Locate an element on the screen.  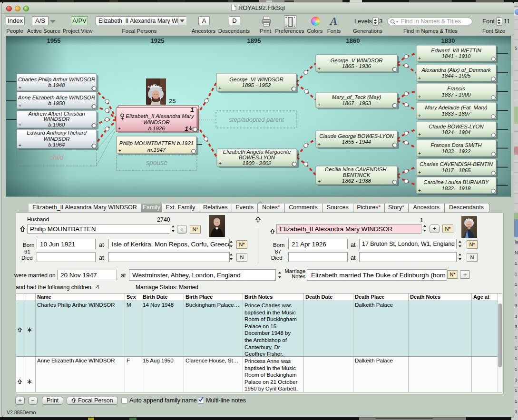
svg-text: Frances Dora SMITH is located at coordinates (456, 145).